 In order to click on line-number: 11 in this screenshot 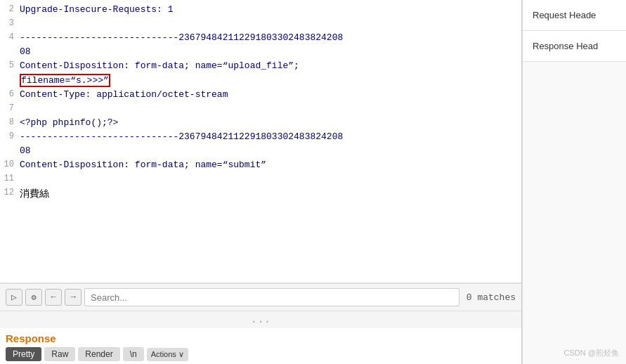, I will do `click(10, 178)`.